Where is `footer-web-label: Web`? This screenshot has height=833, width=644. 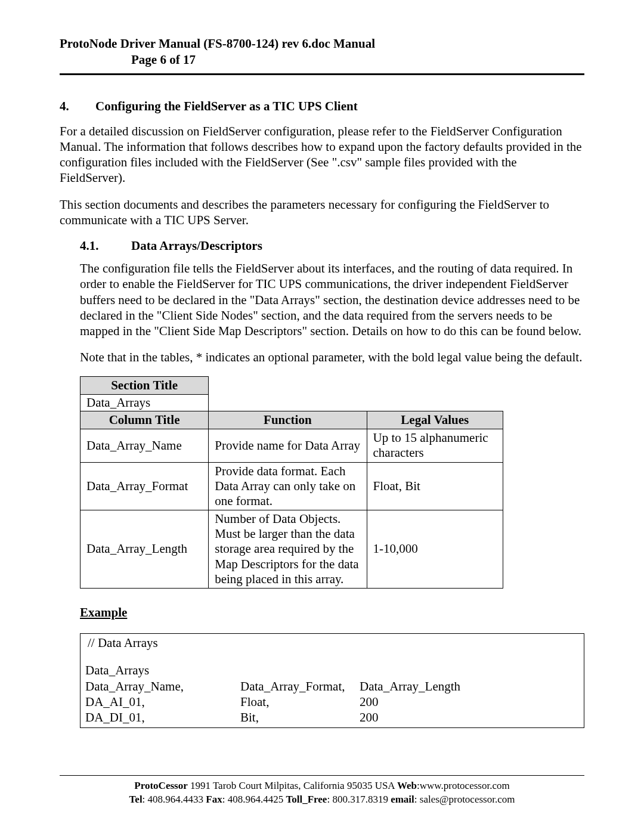
footer-web-label: Web is located at coordinates (407, 786).